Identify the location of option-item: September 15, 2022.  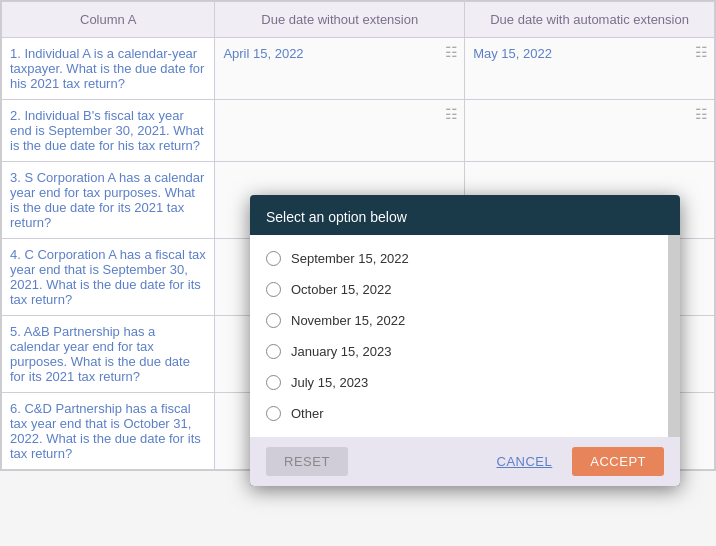
(459, 258).